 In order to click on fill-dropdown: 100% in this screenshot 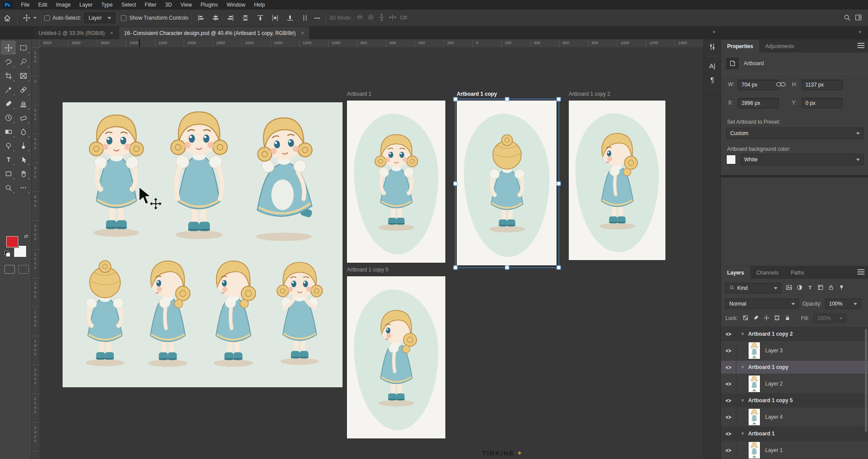, I will do `click(830, 318)`.